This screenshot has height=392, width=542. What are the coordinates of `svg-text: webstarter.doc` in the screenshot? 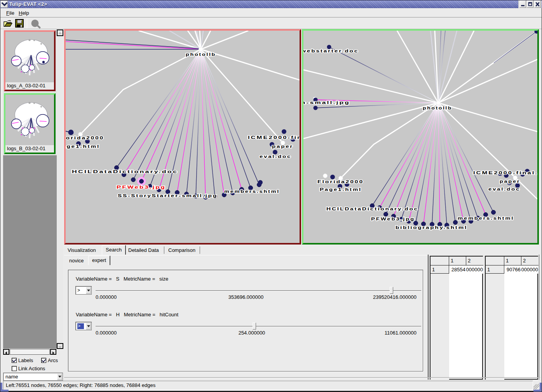 It's located at (331, 51).